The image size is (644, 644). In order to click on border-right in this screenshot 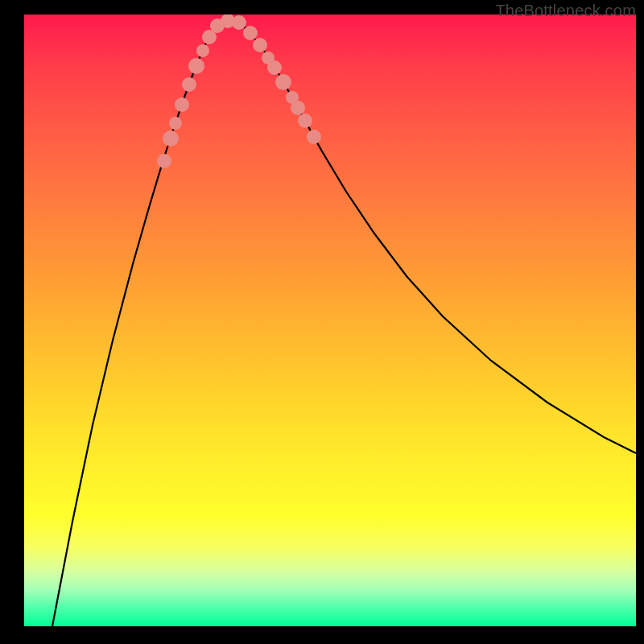, I will do `click(640, 322)`.